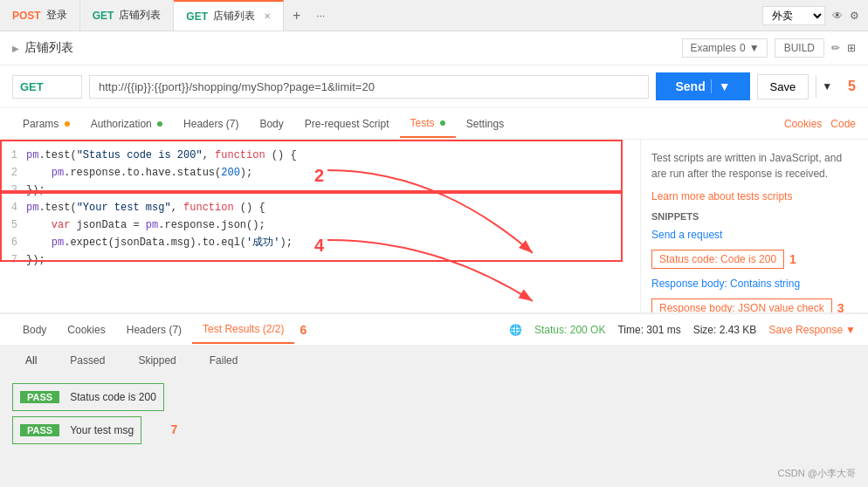 The width and height of the screenshot is (868, 487). I want to click on send-button: Send ▼, so click(702, 86).